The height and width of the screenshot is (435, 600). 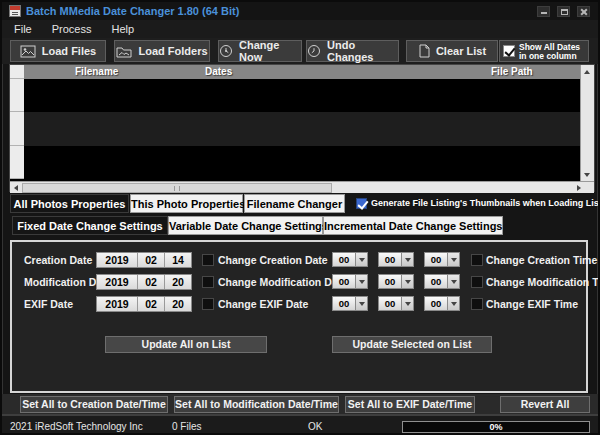 What do you see at coordinates (442, 304) in the screenshot?
I see `exif-second-select: 00` at bounding box center [442, 304].